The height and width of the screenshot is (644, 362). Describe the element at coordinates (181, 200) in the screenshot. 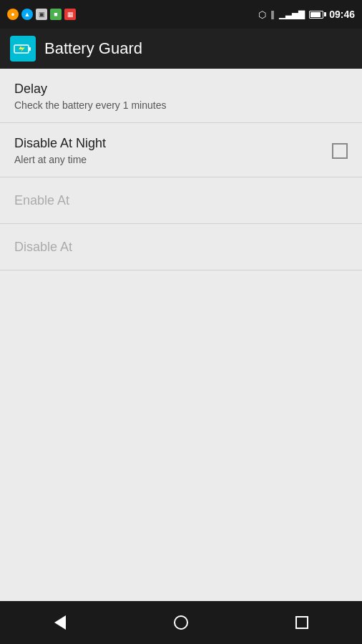

I see `enable-at-list-item: Enable At` at that location.